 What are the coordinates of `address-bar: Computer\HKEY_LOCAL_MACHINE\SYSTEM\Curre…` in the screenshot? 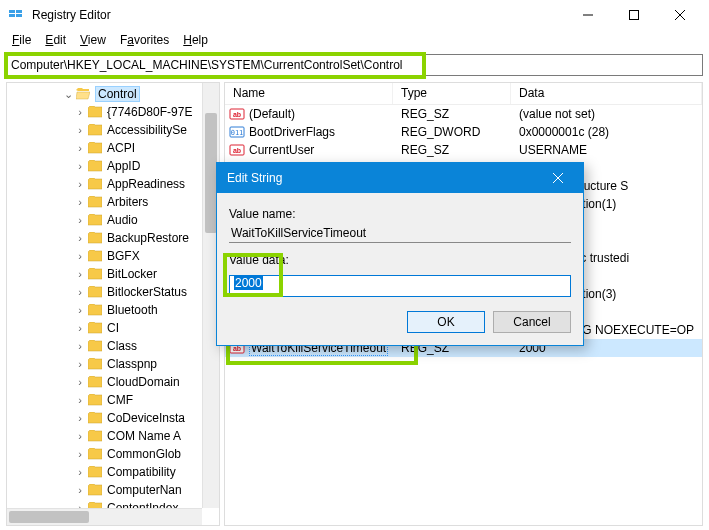 It's located at (354, 65).